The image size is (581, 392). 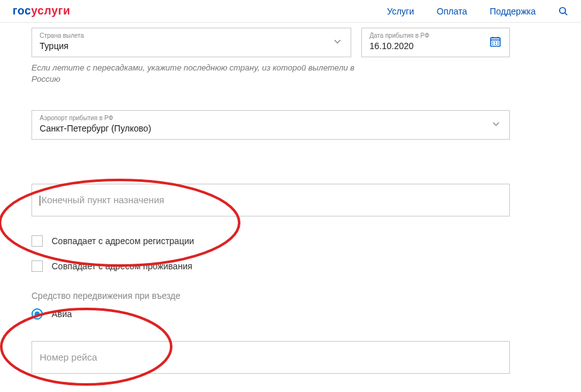 I want to click on nav-payment: Оплата, so click(x=452, y=11).